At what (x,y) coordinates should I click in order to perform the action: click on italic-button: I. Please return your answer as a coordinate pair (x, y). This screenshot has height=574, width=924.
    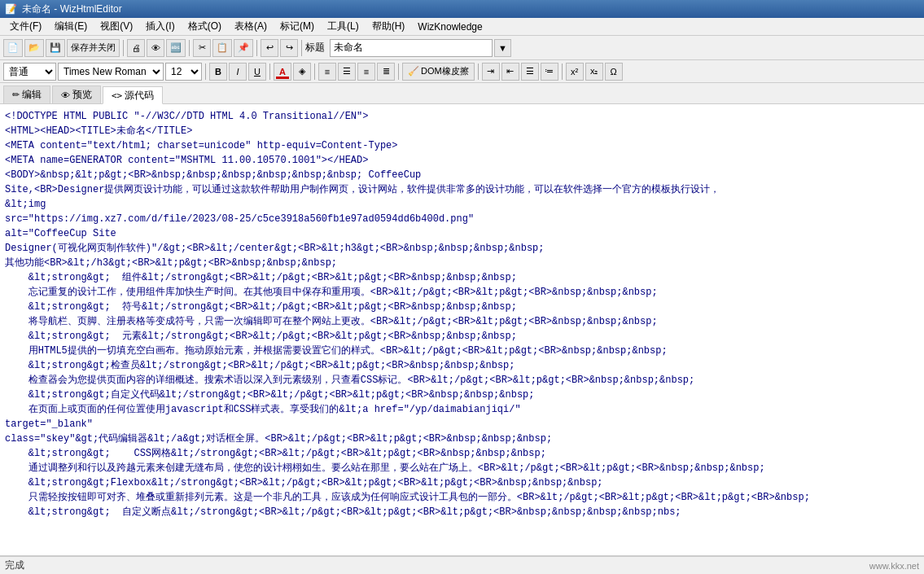
    Looking at the image, I should click on (238, 72).